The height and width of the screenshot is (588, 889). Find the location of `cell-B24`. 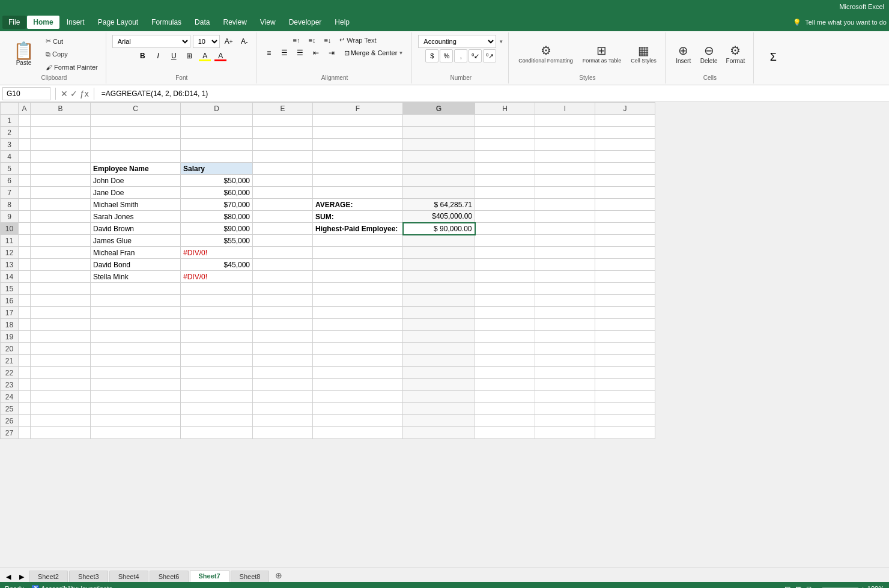

cell-B24 is located at coordinates (61, 397).